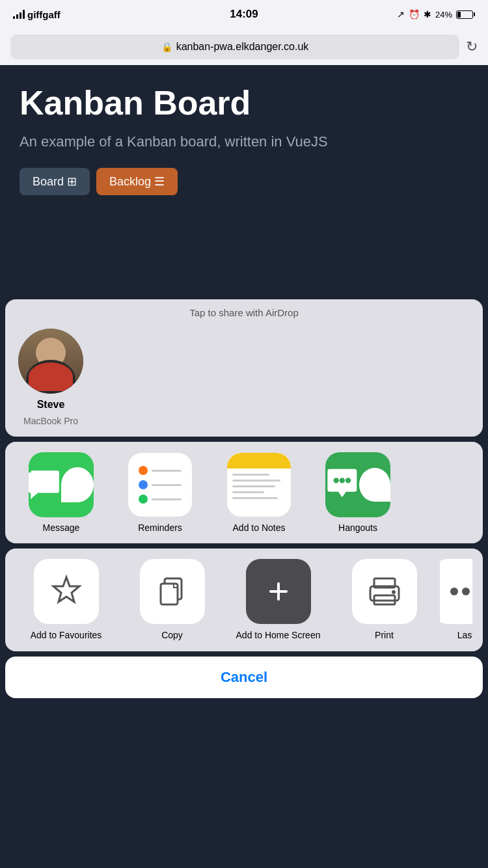  Describe the element at coordinates (244, 677) in the screenshot. I see `cancel-button: Cancel` at that location.